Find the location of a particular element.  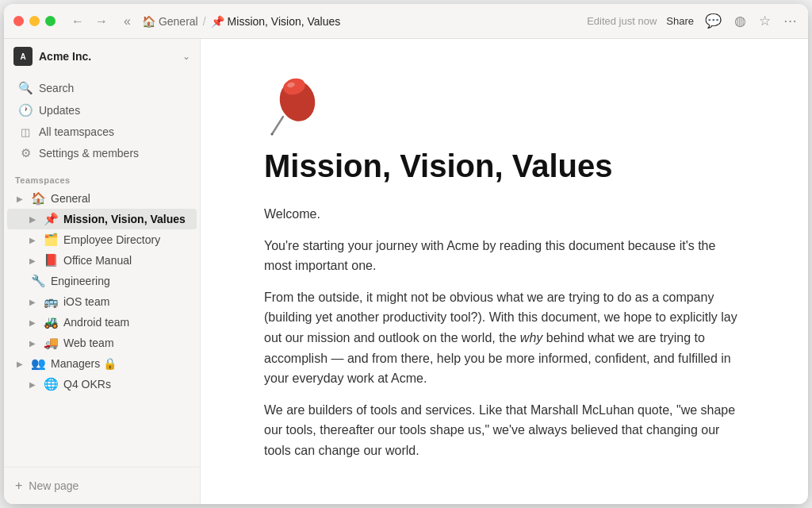

android-team-label: Android team is located at coordinates (125, 322).